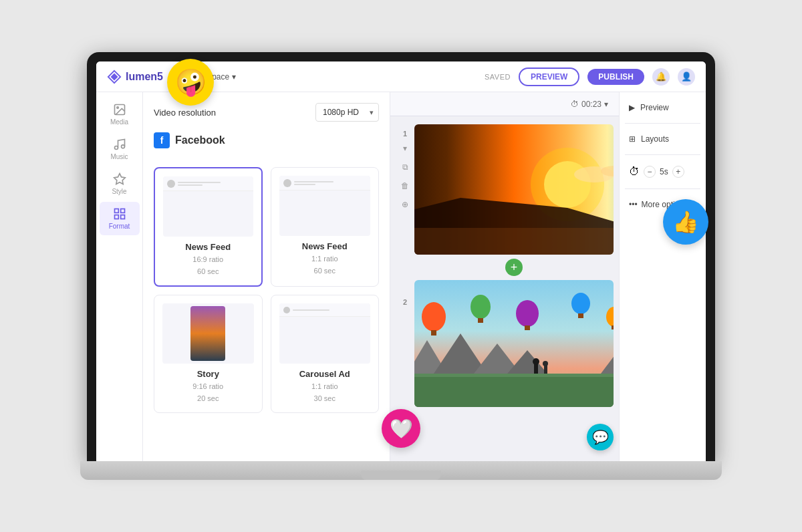 The width and height of the screenshot is (802, 532). I want to click on resolution-label: Video resolution, so click(184, 112).